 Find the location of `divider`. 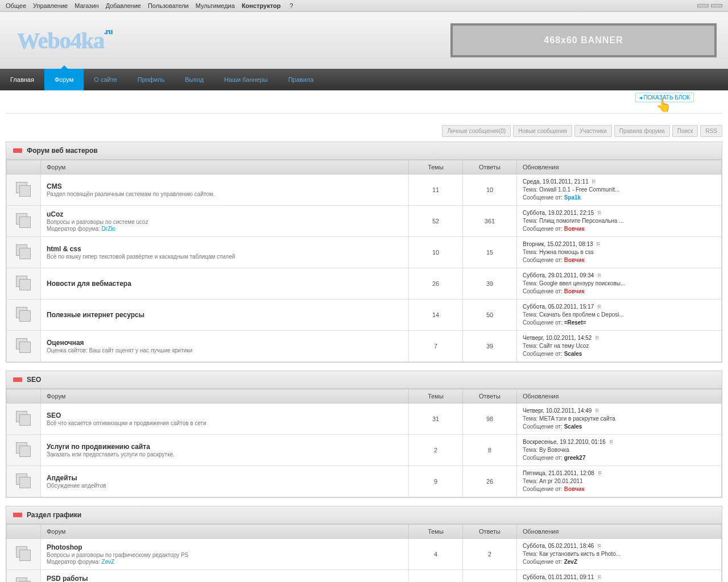

divider is located at coordinates (364, 114).